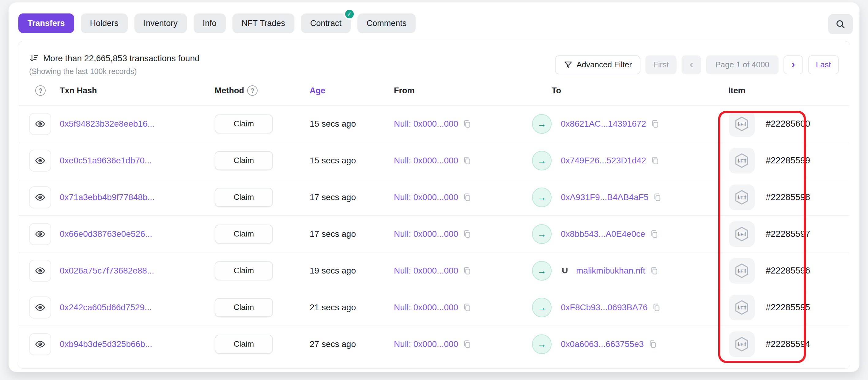 Image resolution: width=868 pixels, height=380 pixels. I want to click on eye-icon, so click(40, 344).